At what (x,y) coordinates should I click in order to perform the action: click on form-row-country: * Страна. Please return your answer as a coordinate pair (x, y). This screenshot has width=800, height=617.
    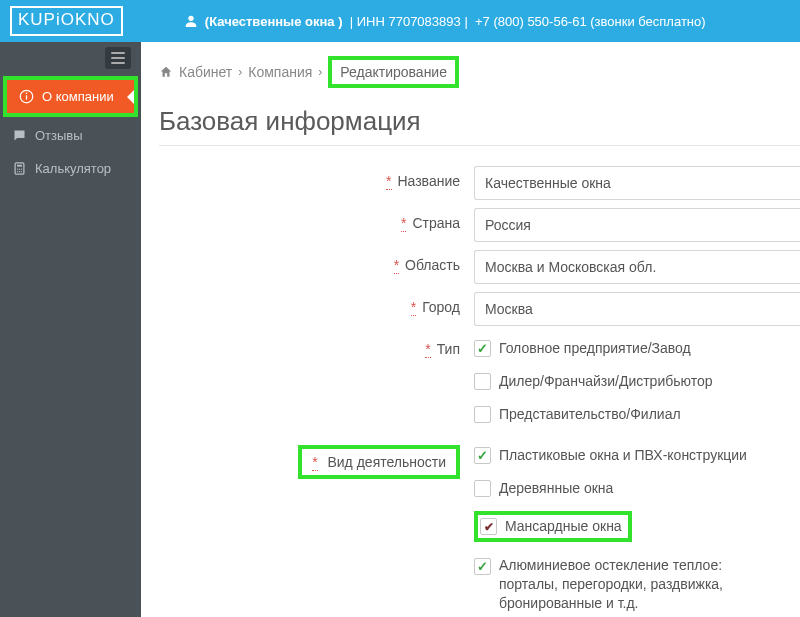
    Looking at the image, I should click on (480, 225).